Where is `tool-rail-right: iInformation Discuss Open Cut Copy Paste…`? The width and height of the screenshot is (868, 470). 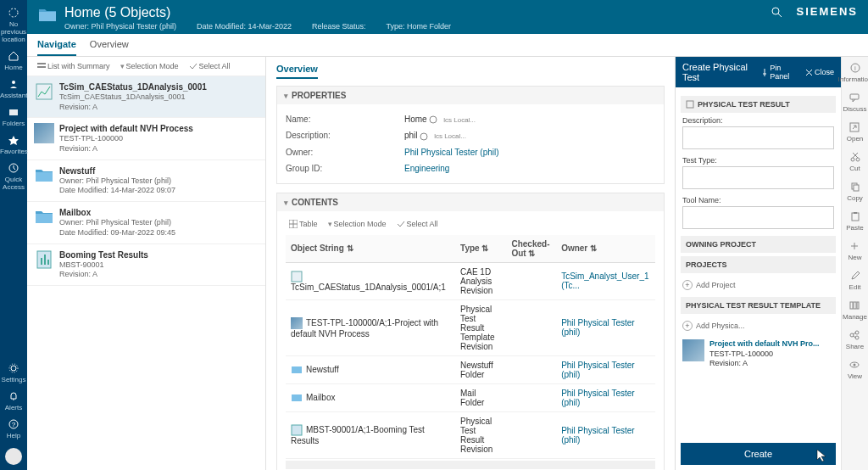 tool-rail-right: iInformation Discuss Open Cut Copy Paste… is located at coordinates (854, 263).